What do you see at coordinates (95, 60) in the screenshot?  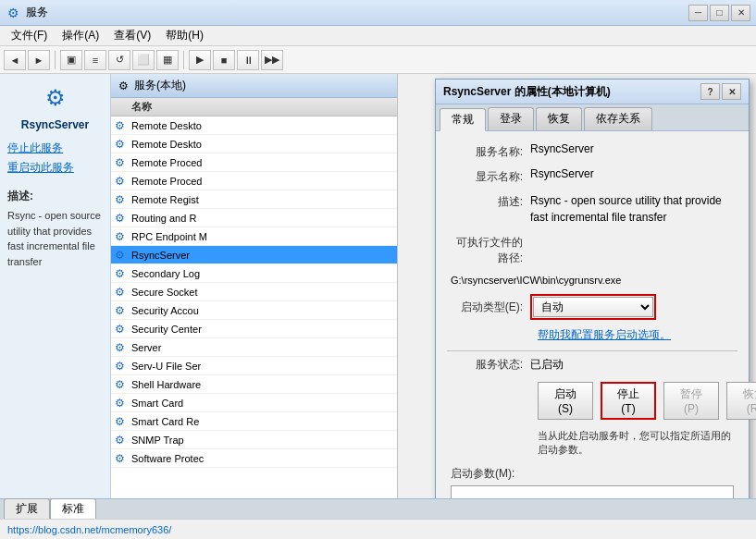 I see `show-list-button: ≡` at bounding box center [95, 60].